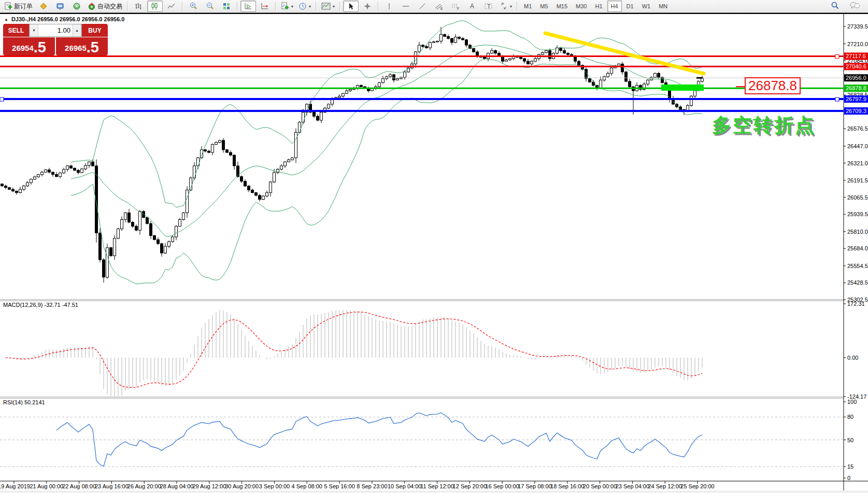 The width and height of the screenshot is (868, 493). I want to click on text-icon: A, so click(472, 6).